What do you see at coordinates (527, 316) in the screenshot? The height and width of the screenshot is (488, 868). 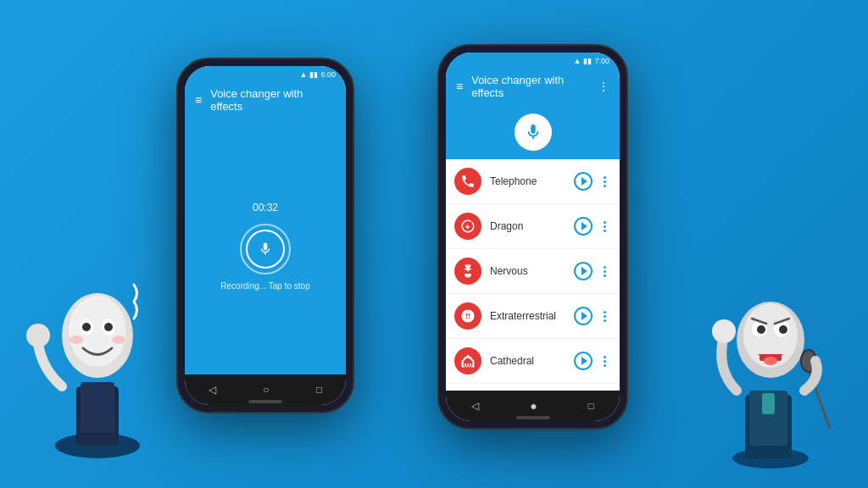 I see `effect-name-extraterrestrial: Extraterrestrial` at bounding box center [527, 316].